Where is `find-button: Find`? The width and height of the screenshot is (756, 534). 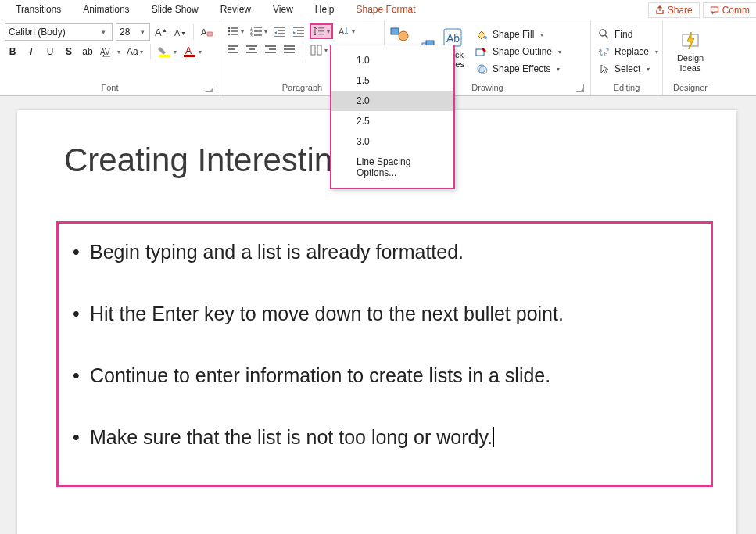 find-button: Find is located at coordinates (627, 34).